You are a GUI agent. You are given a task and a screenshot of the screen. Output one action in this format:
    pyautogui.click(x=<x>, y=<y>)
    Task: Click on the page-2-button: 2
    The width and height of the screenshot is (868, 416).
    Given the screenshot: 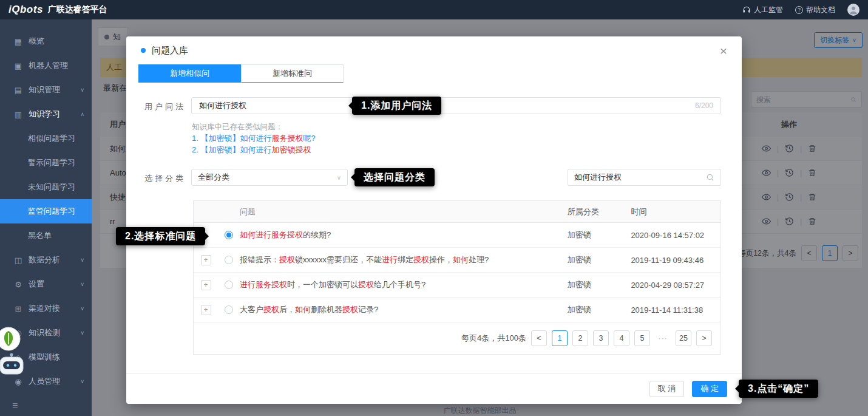 What is the action you would take?
    pyautogui.click(x=580, y=338)
    